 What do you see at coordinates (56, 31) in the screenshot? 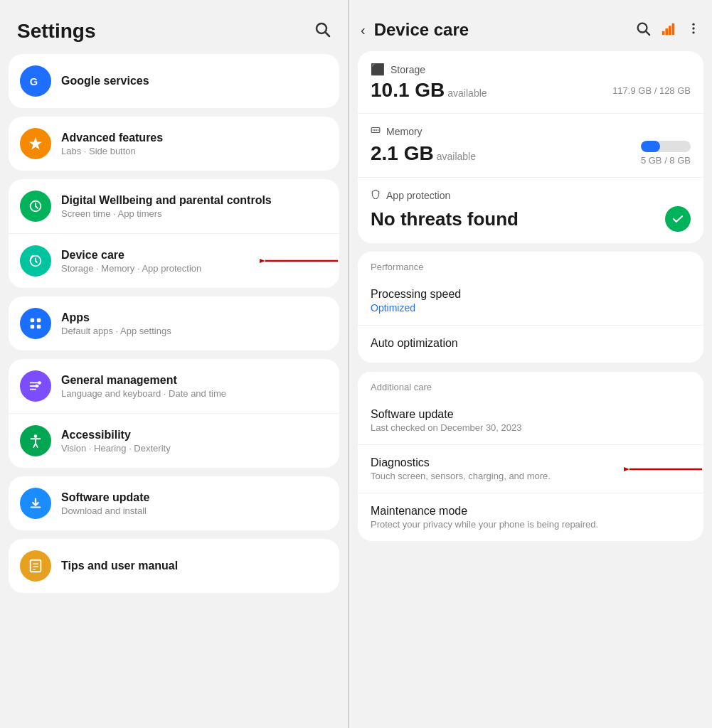
I see `settings-title: Settings` at bounding box center [56, 31].